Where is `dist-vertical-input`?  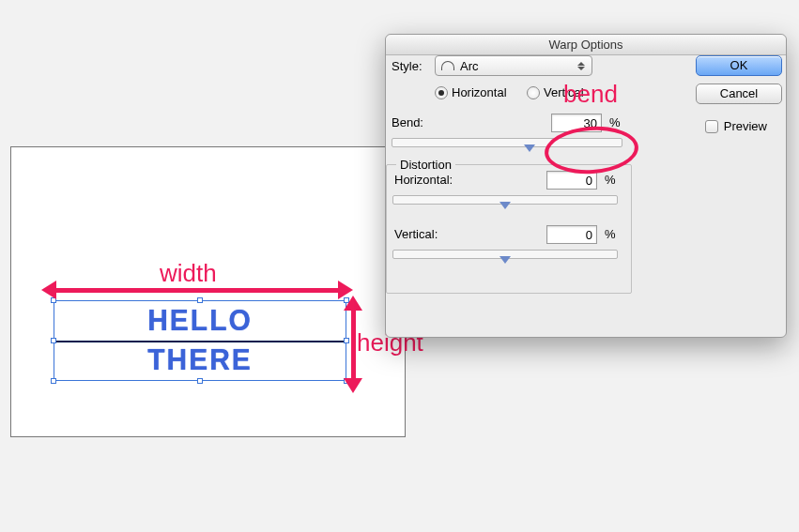
dist-vertical-input is located at coordinates (572, 235).